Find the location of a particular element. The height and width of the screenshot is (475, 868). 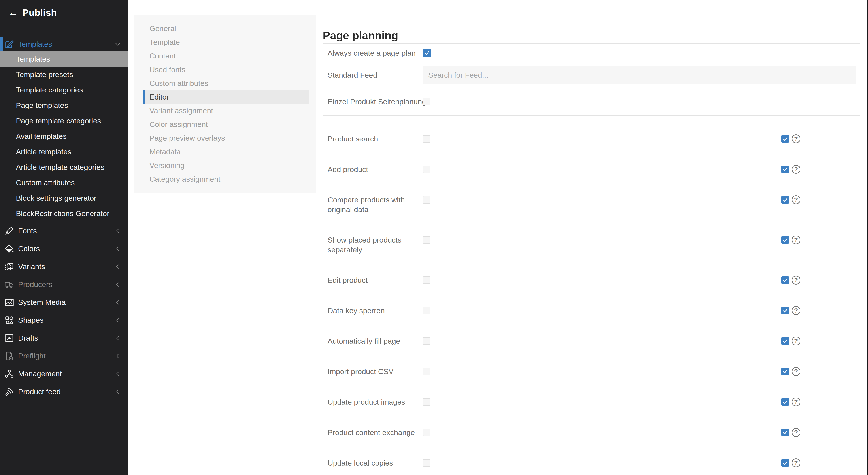

back-arrow-icon: ← is located at coordinates (13, 13).